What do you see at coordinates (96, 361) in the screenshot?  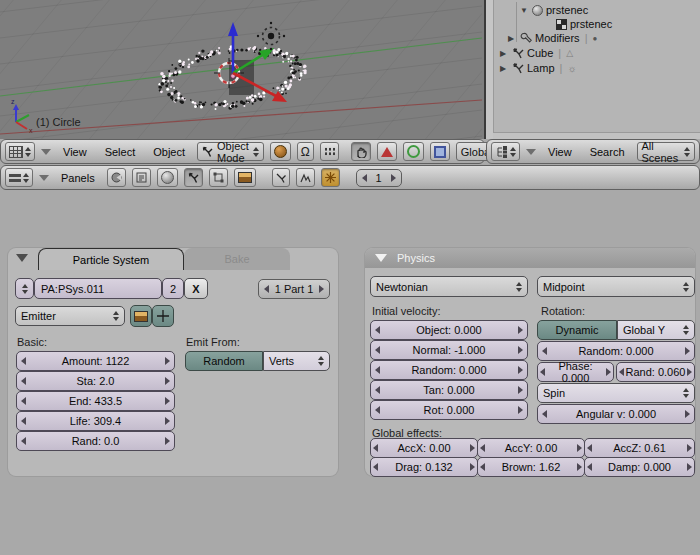 I see `amount-field: Amount: 1122` at bounding box center [96, 361].